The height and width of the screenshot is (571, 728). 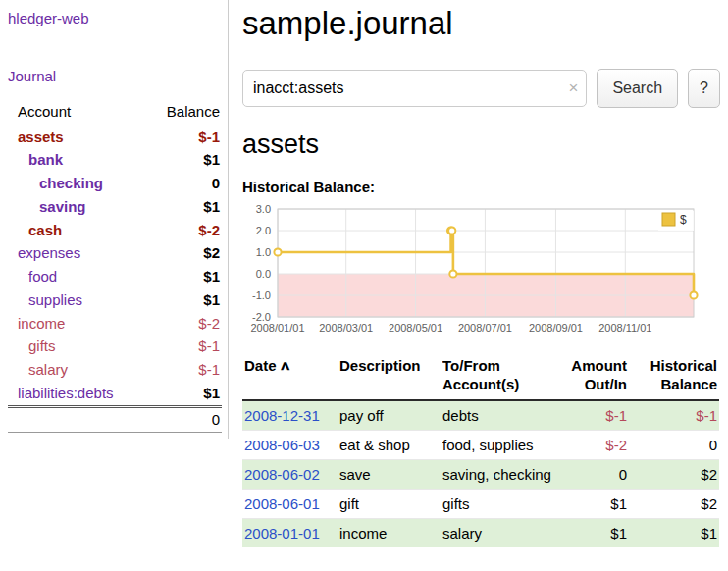 I want to click on transaction-balance: $1, so click(x=674, y=534).